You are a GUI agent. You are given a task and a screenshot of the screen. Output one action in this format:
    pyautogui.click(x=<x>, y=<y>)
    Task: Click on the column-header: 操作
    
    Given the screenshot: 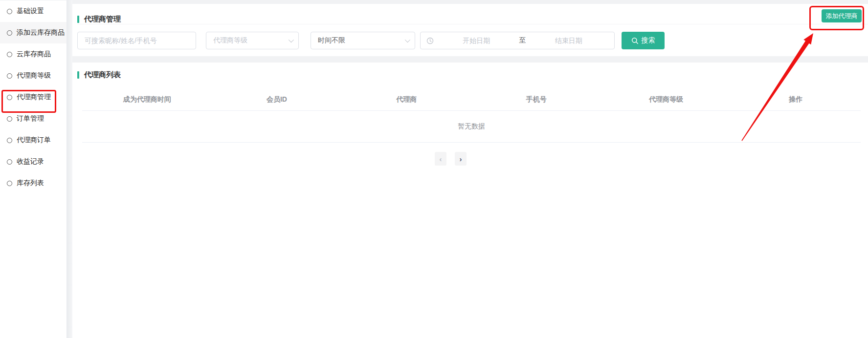 What is the action you would take?
    pyautogui.click(x=796, y=100)
    